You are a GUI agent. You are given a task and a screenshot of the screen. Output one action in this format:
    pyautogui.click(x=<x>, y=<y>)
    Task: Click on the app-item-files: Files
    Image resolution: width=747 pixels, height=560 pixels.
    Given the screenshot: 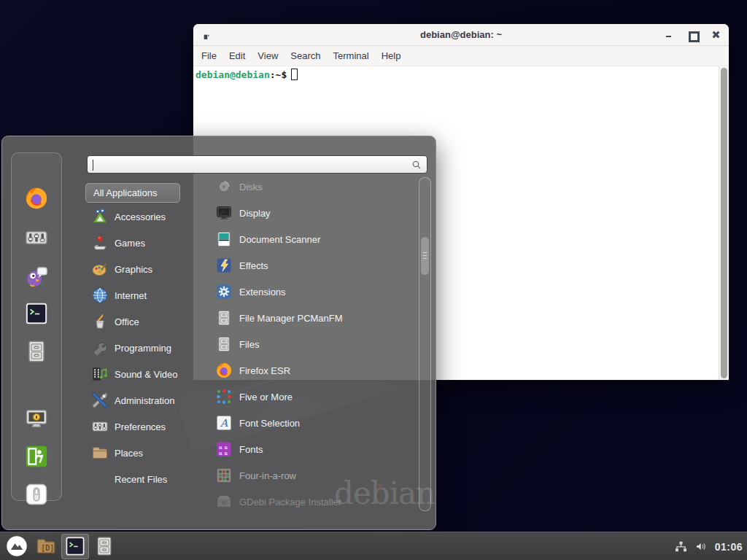 What is the action you would take?
    pyautogui.click(x=313, y=344)
    